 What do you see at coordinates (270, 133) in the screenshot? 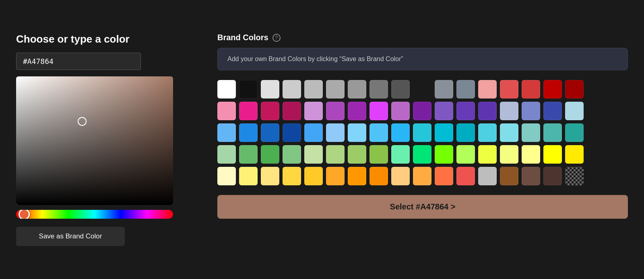
I see `swatch-blue3` at bounding box center [270, 133].